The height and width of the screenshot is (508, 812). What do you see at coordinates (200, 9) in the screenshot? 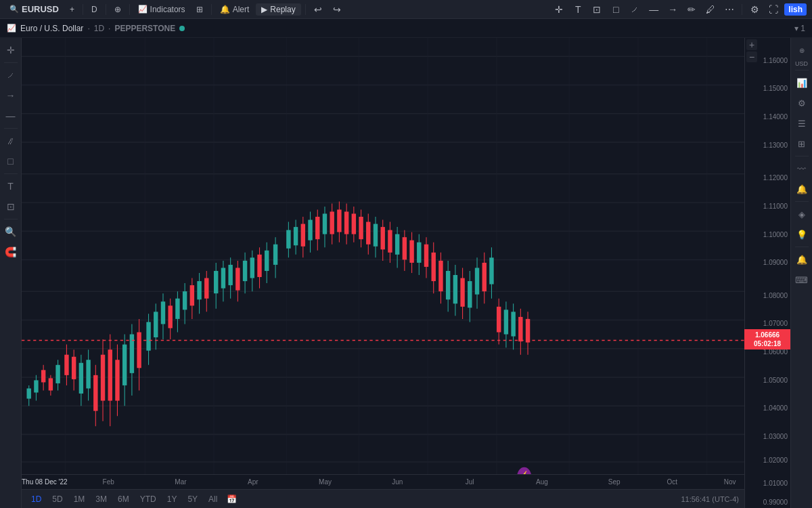
I see `templates-button: ⊞` at bounding box center [200, 9].